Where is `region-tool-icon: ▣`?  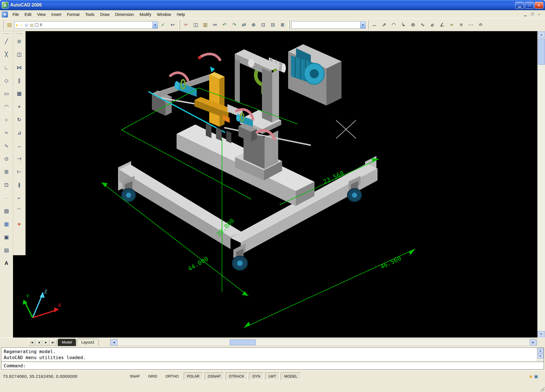
region-tool-icon: ▣ is located at coordinates (7, 237).